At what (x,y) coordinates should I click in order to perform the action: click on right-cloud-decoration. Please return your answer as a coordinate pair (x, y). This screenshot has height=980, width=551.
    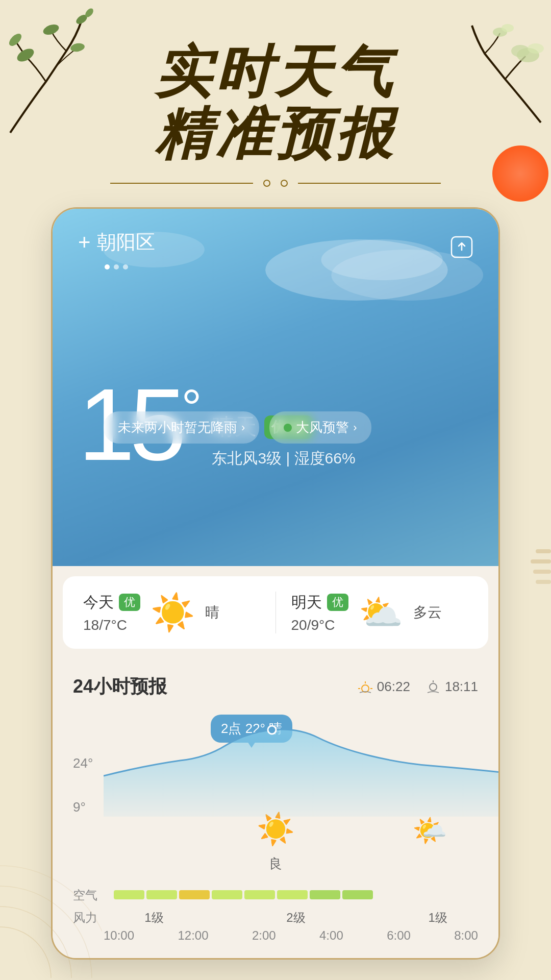
    Looking at the image, I should click on (525, 581).